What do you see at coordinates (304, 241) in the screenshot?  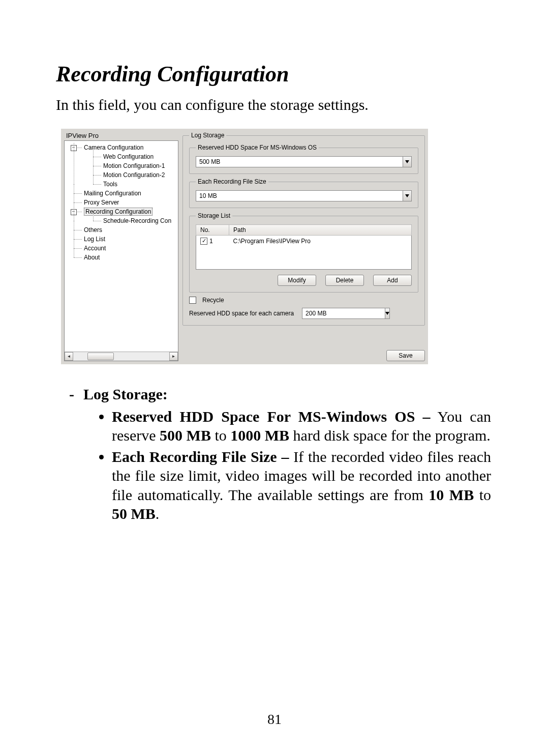 I see `table-row: ✓1 C:\Program Files\IPView Pro` at bounding box center [304, 241].